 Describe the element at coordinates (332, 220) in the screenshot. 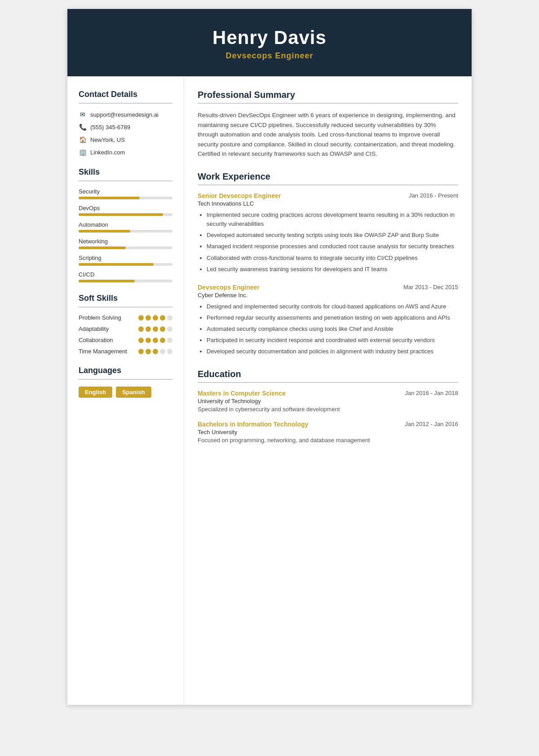

I see `bullet: Implemented secure coding practices acro…` at that location.